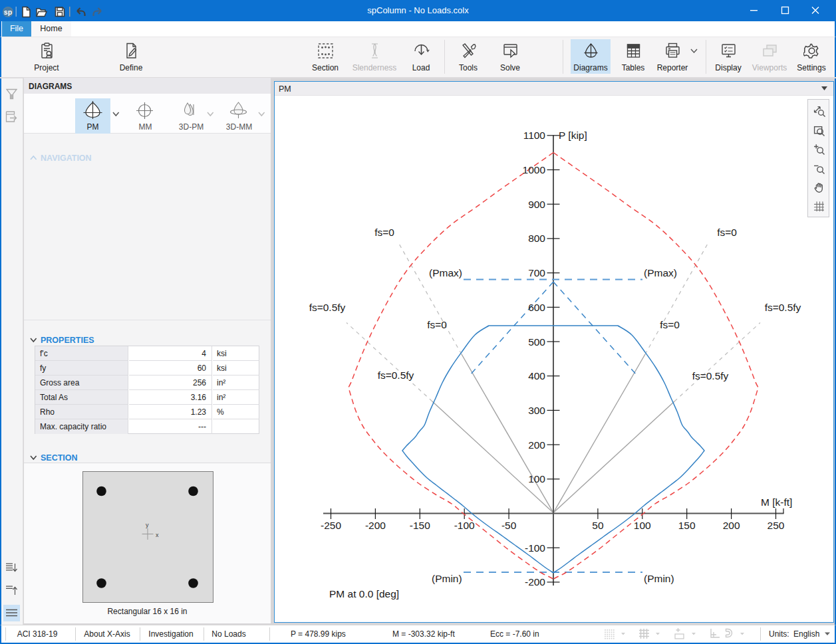 This screenshot has height=644, width=836. What do you see at coordinates (535, 136) in the screenshot?
I see `svg-text: 1100` at bounding box center [535, 136].